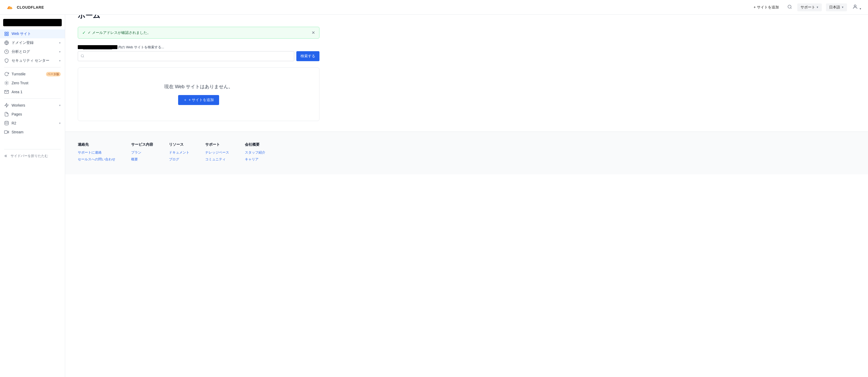 The height and width of the screenshot is (377, 868). Describe the element at coordinates (199, 56) in the screenshot. I see `search-row: 検索する` at that location.